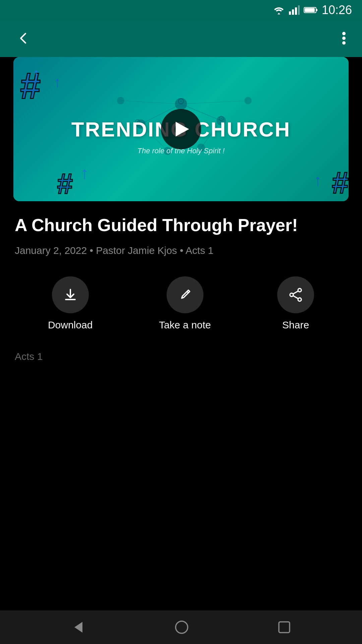 The height and width of the screenshot is (644, 362). Describe the element at coordinates (284, 627) in the screenshot. I see `recents-square-icon` at that location.